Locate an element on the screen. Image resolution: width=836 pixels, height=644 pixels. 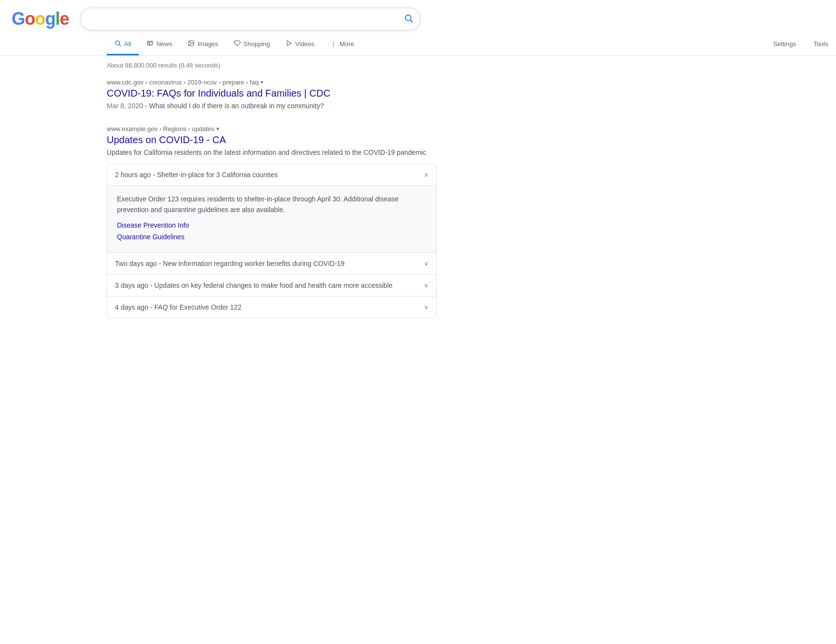
tab-videos: Videos is located at coordinates (300, 45).